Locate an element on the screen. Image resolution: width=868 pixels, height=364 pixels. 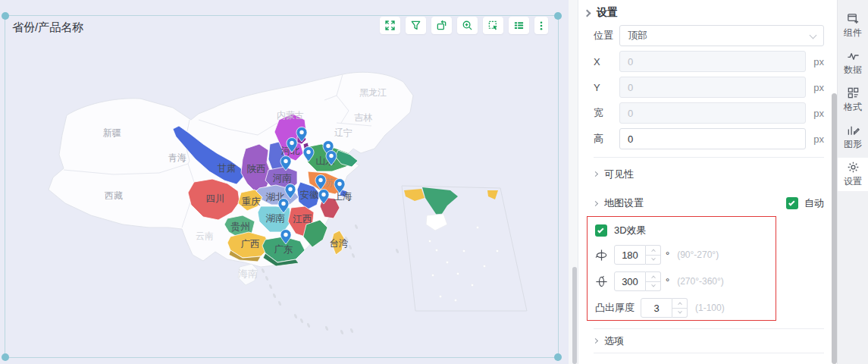
right-sidebar: 组件数据格式图形设置 is located at coordinates (852, 182).